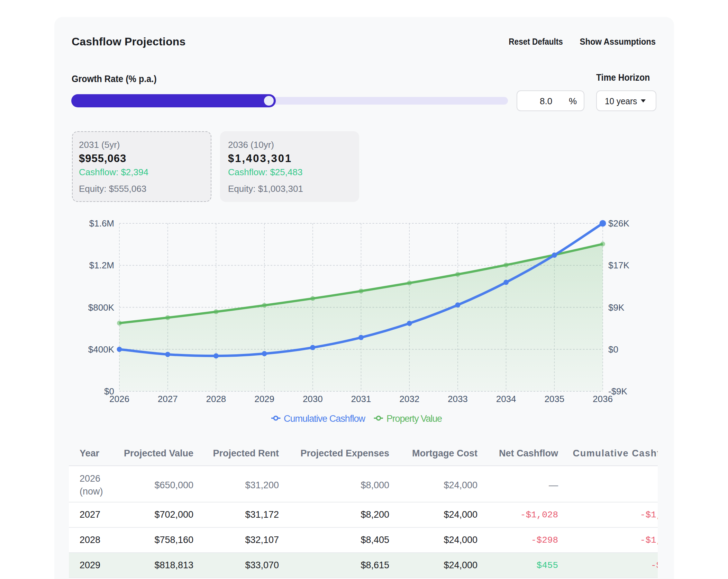 The height and width of the screenshot is (579, 728). What do you see at coordinates (168, 399) in the screenshot?
I see `svg-text: 2027` at bounding box center [168, 399].